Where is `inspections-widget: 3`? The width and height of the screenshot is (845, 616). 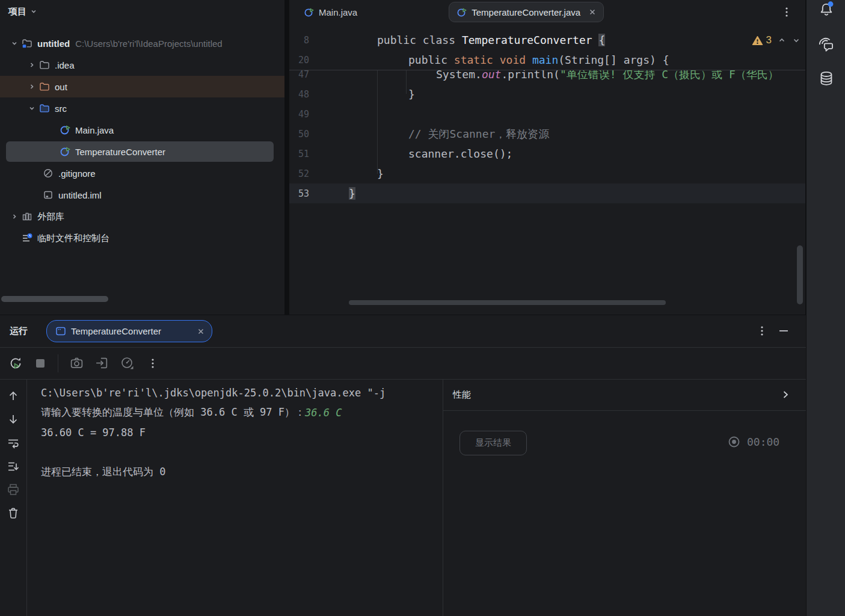 inspections-widget: 3 is located at coordinates (776, 40).